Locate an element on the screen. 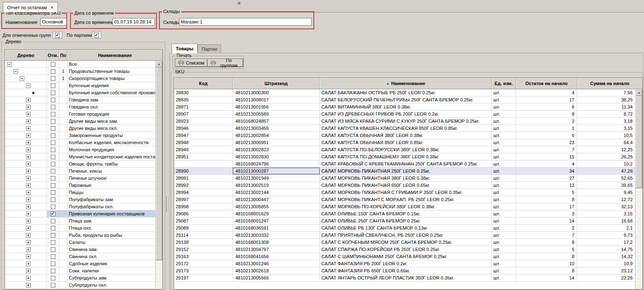 The width and height of the screenshot is (644, 290). sku-row: 291144810213003332САЛАТ ПРИЯТНЫЙ СВЕКЛ/Ч… is located at coordinates (404, 236).